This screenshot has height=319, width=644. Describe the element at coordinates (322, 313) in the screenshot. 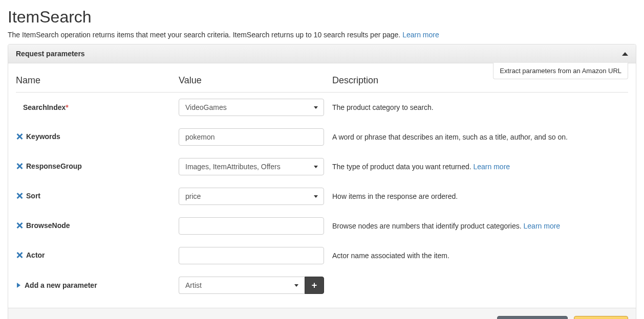

I see `panel-footer: Clear parameters Run request` at that location.